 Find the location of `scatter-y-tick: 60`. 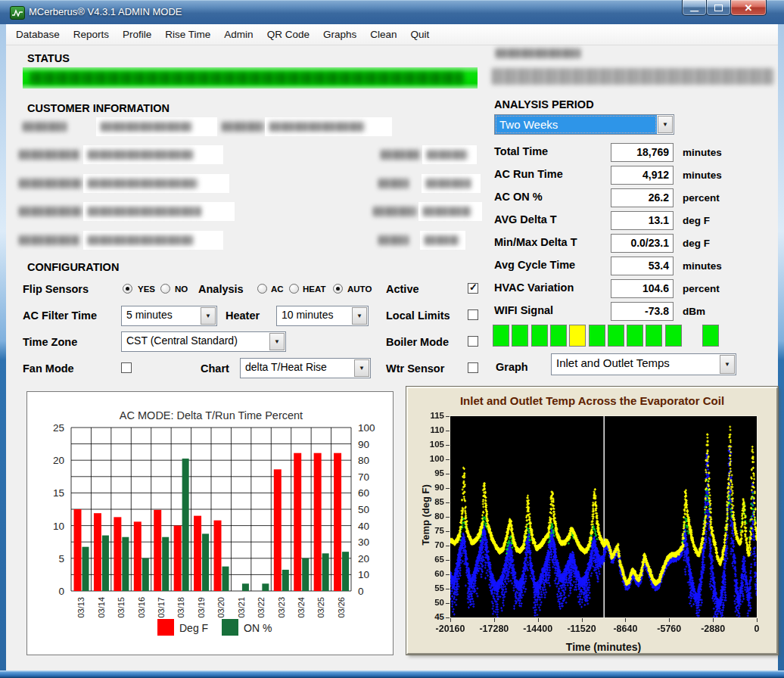

scatter-y-tick: 60 is located at coordinates (431, 574).